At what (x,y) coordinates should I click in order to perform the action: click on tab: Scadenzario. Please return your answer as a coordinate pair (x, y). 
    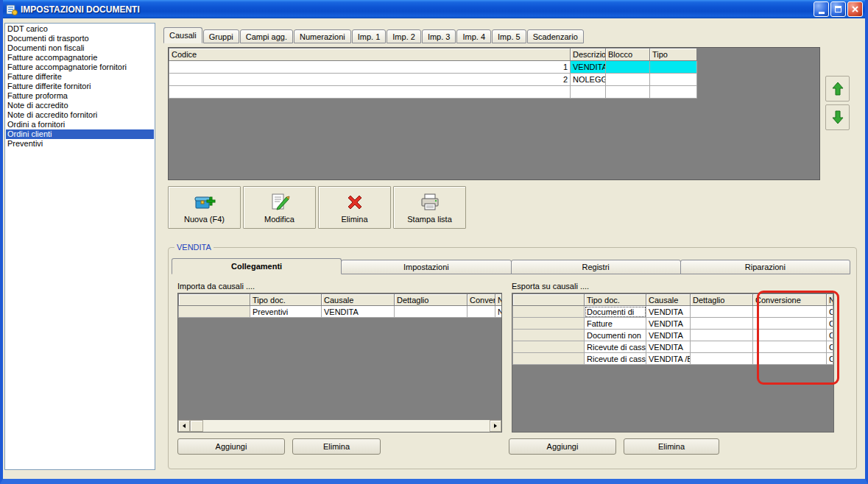
    Looking at the image, I should click on (555, 37).